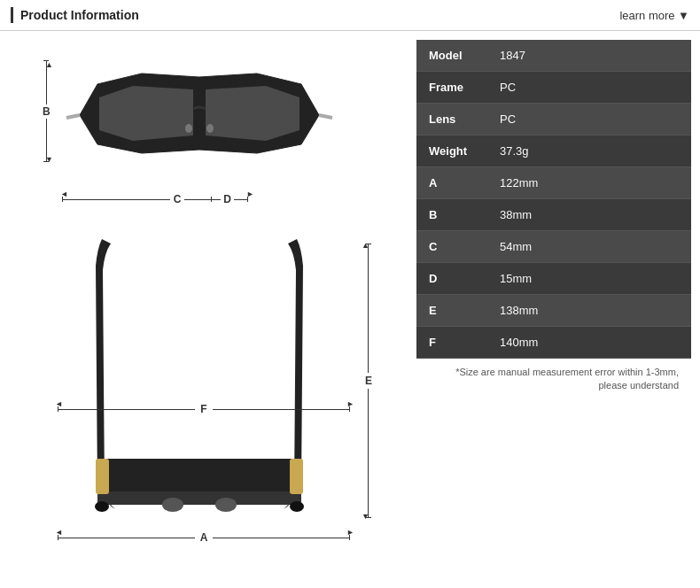 Image resolution: width=700 pixels, height=588 pixels. What do you see at coordinates (554, 343) in the screenshot?
I see `spec-row: F140mm` at bounding box center [554, 343].